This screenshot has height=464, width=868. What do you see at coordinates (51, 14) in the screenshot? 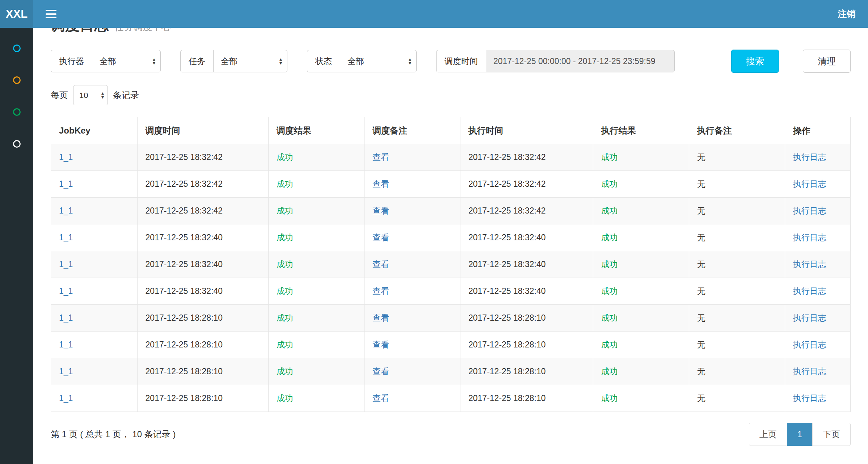
I see `hamburger-menu-icon` at bounding box center [51, 14].